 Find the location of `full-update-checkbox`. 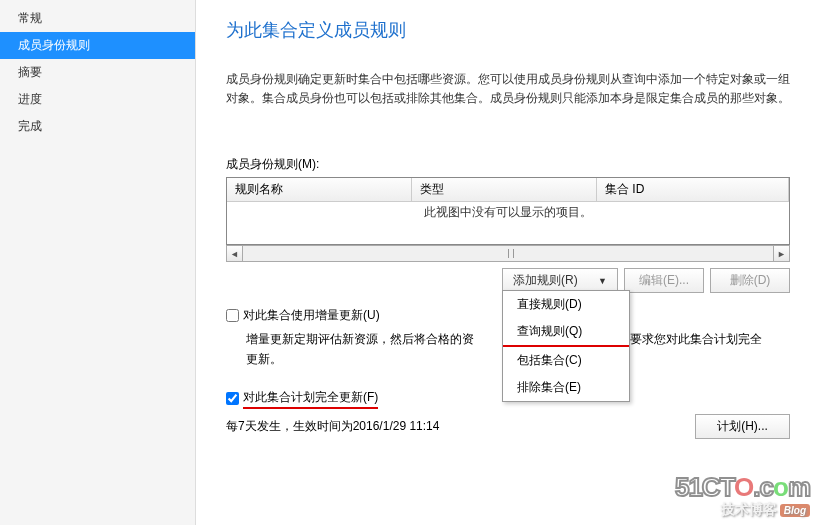

full-update-checkbox is located at coordinates (232, 398).